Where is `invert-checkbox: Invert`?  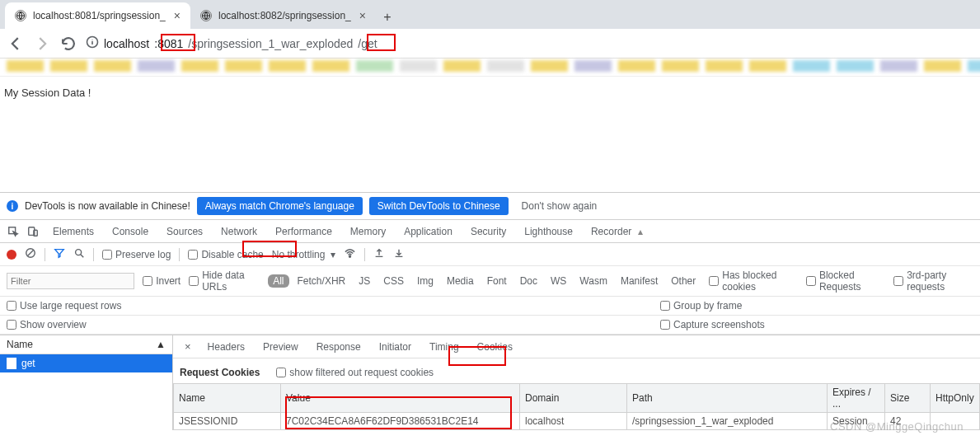
invert-checkbox: Invert is located at coordinates (162, 281).